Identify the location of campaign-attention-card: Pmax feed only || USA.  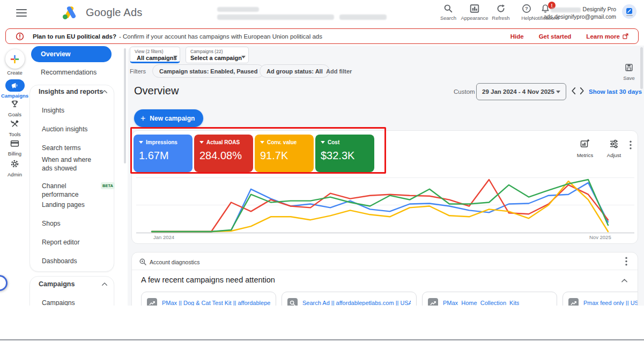
(601, 299).